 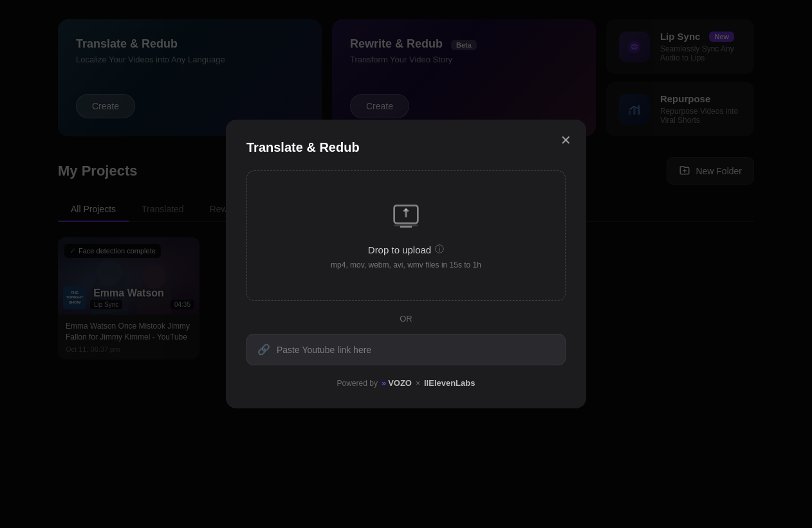 What do you see at coordinates (400, 250) in the screenshot?
I see `drop-text: Drop to upload` at bounding box center [400, 250].